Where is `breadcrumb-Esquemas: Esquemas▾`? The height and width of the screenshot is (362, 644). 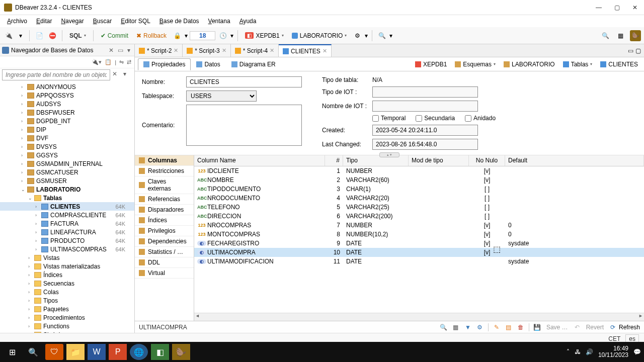 breadcrumb-Esquemas: Esquemas▾ is located at coordinates (475, 64).